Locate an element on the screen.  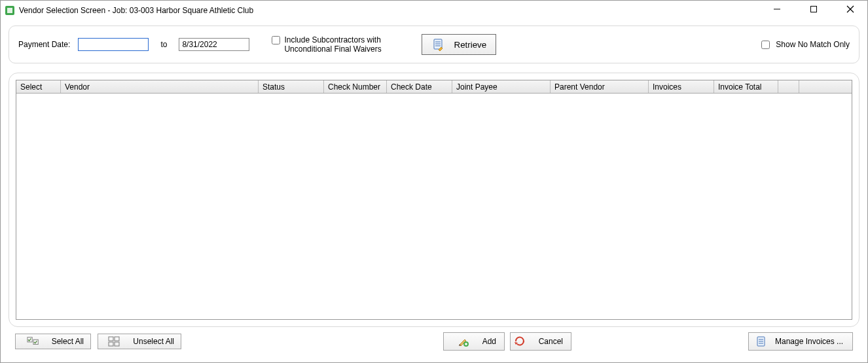
show-no-match-checkbox: Show No Match Only is located at coordinates (804, 44).